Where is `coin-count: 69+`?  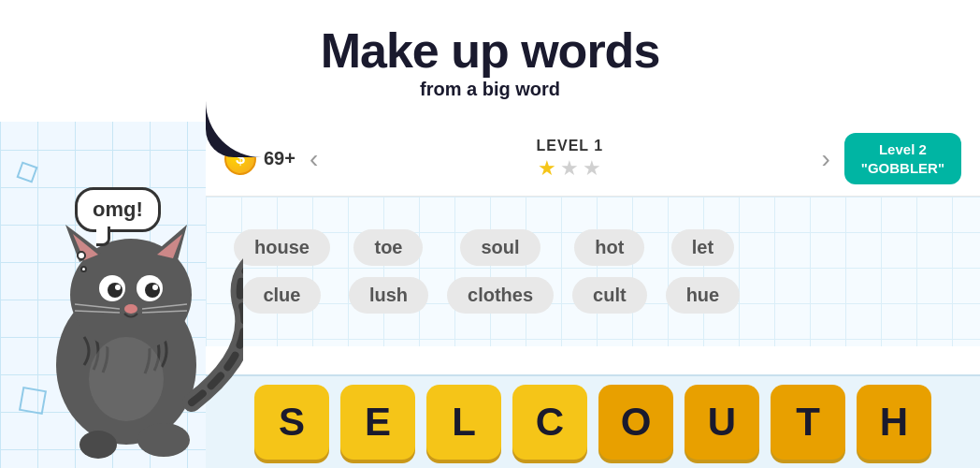 coin-count: 69+ is located at coordinates (280, 159).